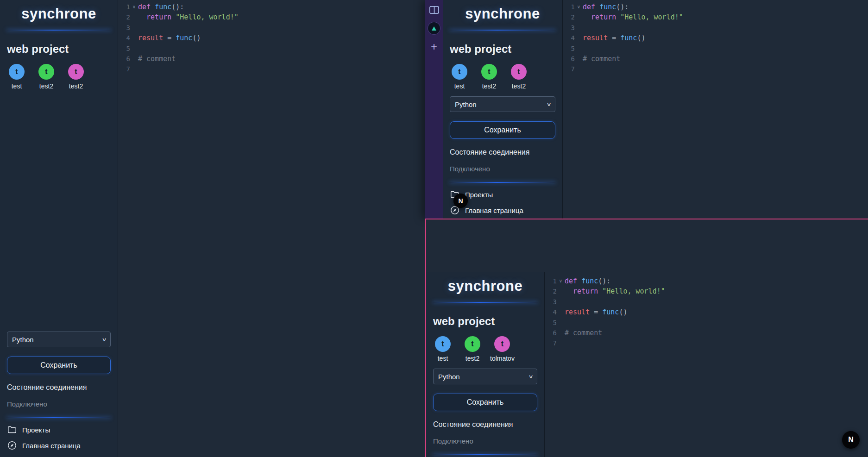 The height and width of the screenshot is (457, 868). I want to click on code-text: result = func(), so click(596, 312).